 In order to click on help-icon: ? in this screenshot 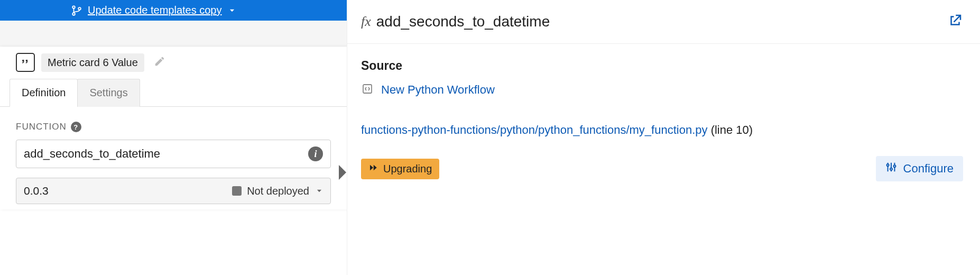, I will do `click(76, 127)`.